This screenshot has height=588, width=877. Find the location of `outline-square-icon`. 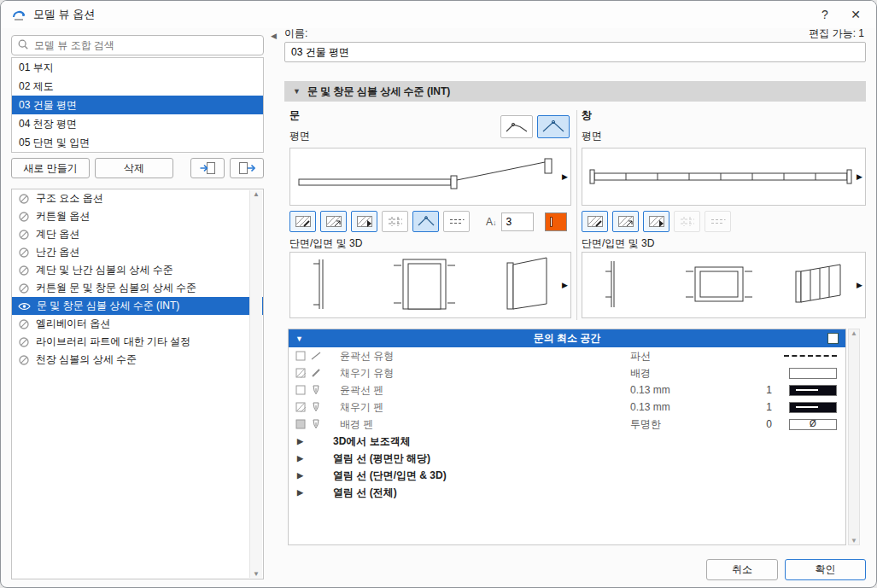

outline-square-icon is located at coordinates (301, 390).